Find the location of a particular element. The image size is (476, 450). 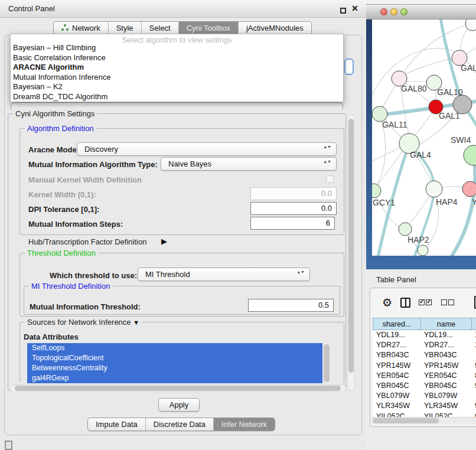

network-icon is located at coordinates (65, 28).